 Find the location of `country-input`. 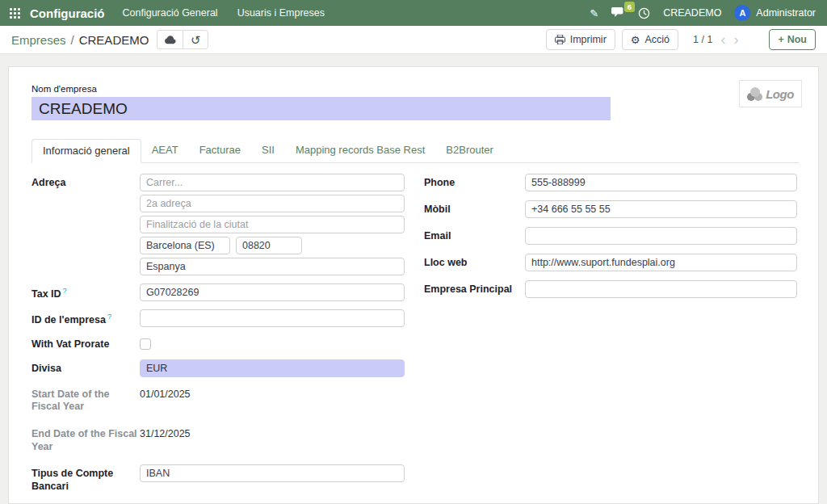

country-input is located at coordinates (272, 267).